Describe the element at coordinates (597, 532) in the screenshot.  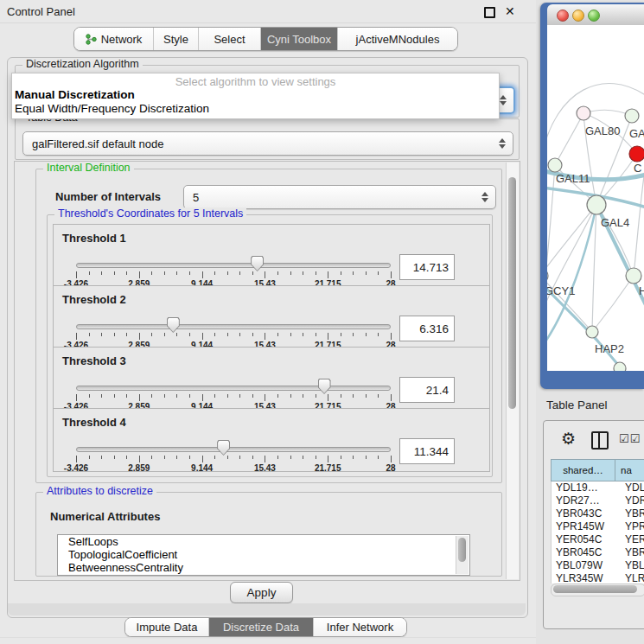
I see `table-rows: YDL19…YDL19…YDR27…YDR27…YBR043CYBR043CYP…` at that location.